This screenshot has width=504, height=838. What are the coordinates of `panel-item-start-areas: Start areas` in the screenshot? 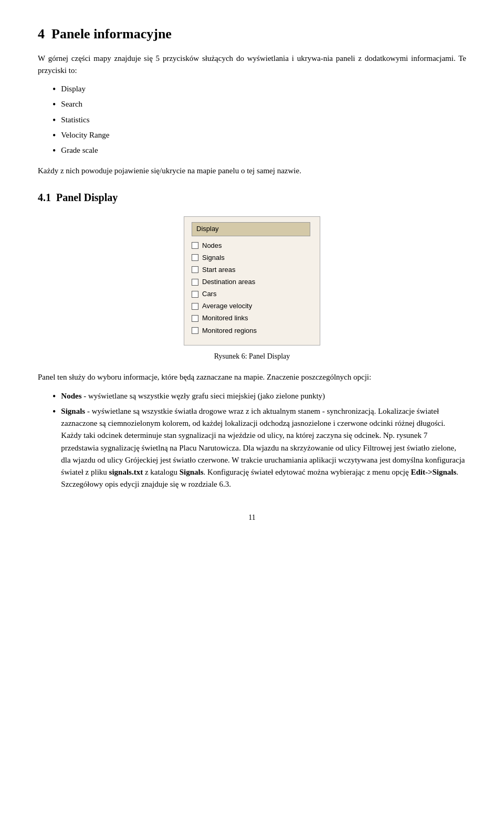 It's located at (251, 270).